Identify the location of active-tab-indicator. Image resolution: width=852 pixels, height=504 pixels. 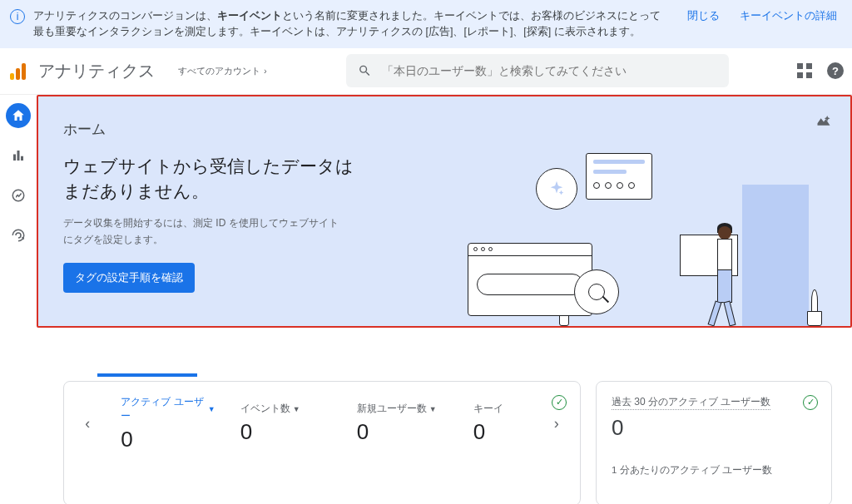
(147, 375).